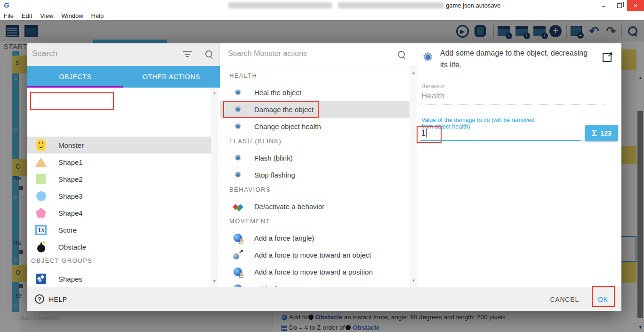 The height and width of the screenshot is (332, 644). Describe the element at coordinates (636, 6) in the screenshot. I see `close-button: ×` at that location.